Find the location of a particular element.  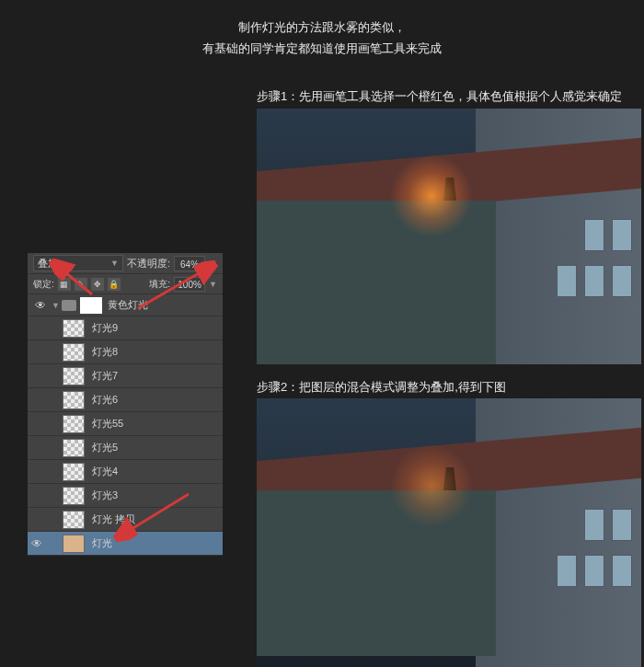

header-line2: 有基础的同学肯定都知道使用画笔工具来完成 is located at coordinates (322, 48).